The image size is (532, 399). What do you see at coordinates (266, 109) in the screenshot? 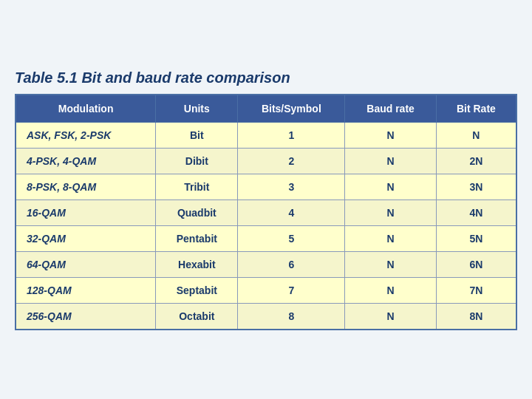
I see `header-row: ModulationUnitsBits/SymbolBaud rateBit R…` at bounding box center [266, 109].